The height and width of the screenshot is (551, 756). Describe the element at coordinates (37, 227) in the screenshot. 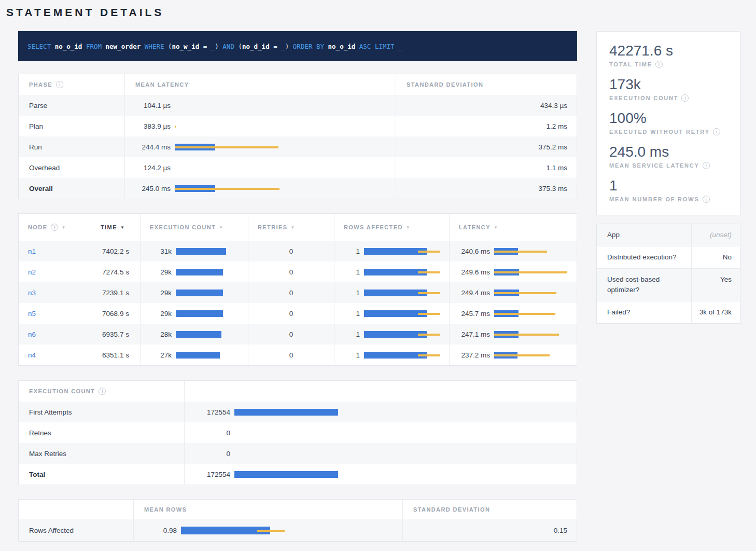

I see `node-header-label: NODE` at that location.